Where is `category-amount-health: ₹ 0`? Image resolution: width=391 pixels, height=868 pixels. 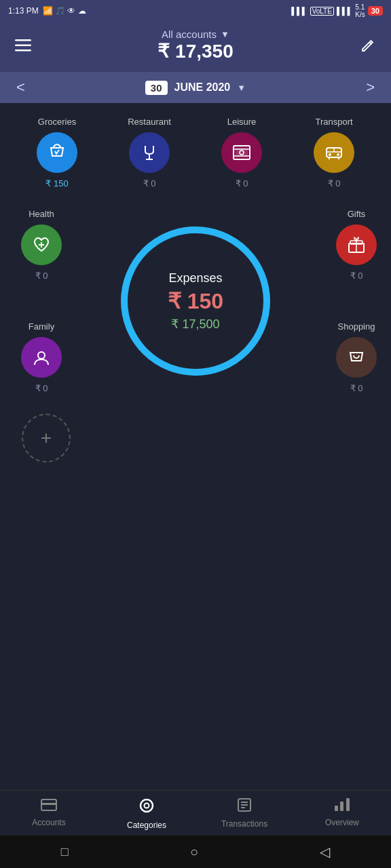
category-amount-health: ₹ 0 is located at coordinates (42, 275).